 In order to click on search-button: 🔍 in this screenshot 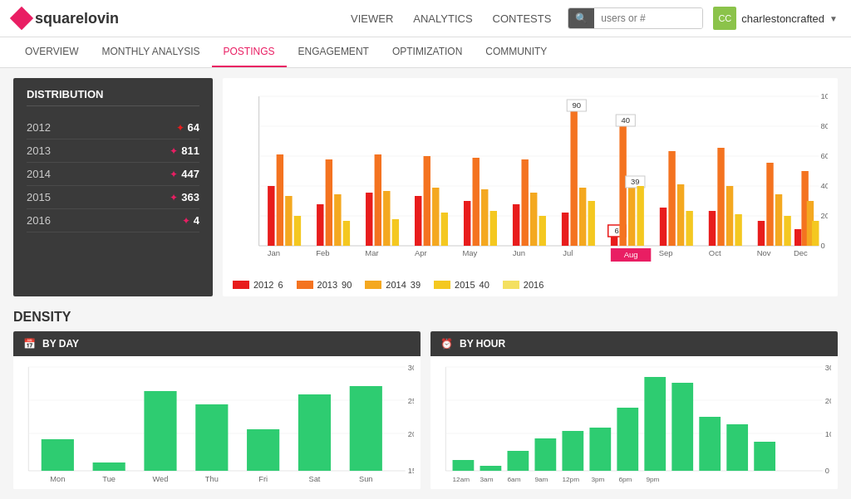, I will do `click(582, 18)`.